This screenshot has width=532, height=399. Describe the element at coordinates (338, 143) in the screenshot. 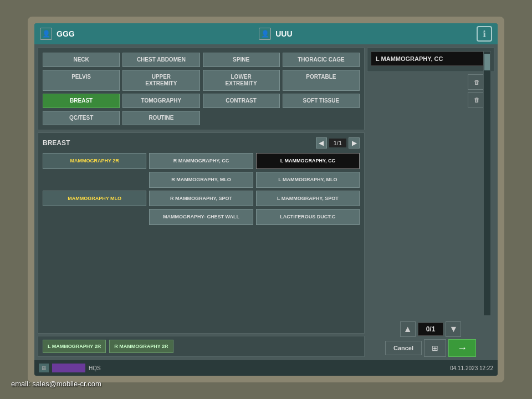

I see `page-indicator: 1/1` at that location.